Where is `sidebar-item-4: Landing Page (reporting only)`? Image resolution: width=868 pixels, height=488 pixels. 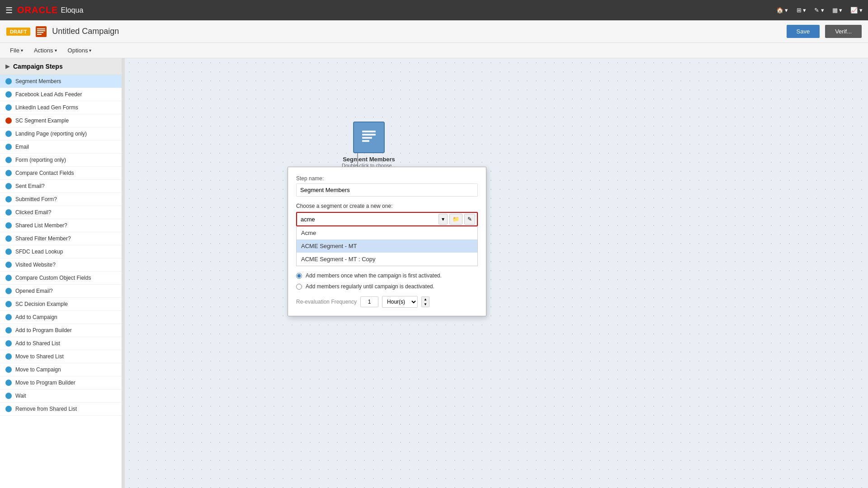 sidebar-item-4: Landing Page (reporting only) is located at coordinates (61, 134).